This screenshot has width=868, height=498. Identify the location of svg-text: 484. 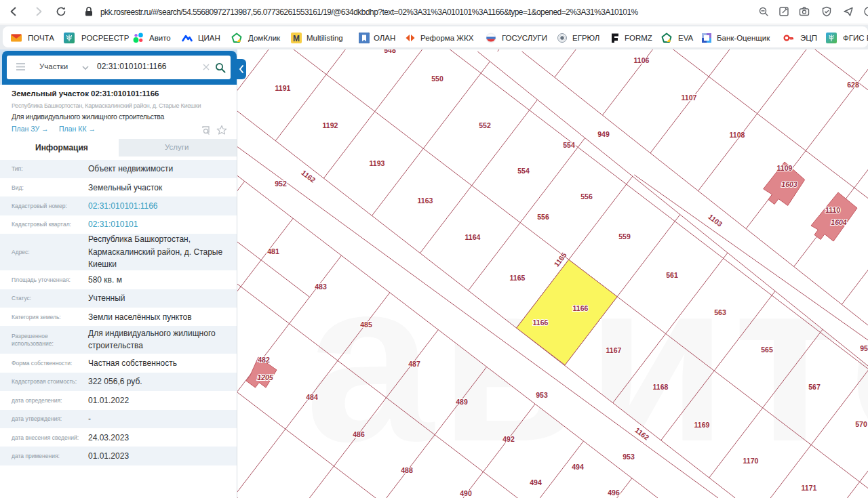
(312, 397).